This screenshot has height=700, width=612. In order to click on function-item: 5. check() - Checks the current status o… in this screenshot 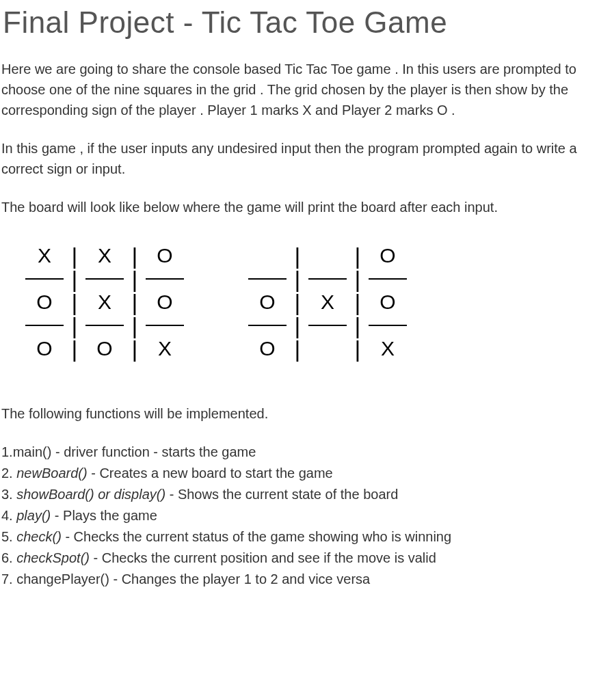, I will do `click(306, 537)`.